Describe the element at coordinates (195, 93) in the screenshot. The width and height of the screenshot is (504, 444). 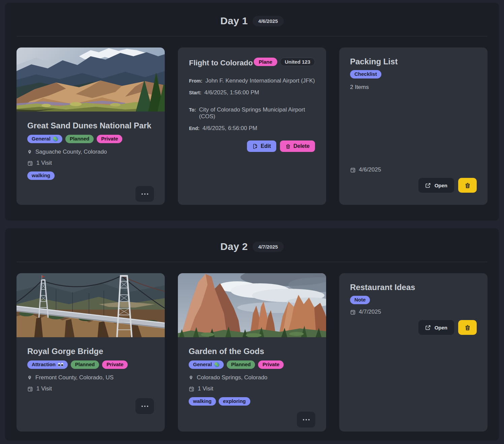
I see `start-label: Start:` at that location.